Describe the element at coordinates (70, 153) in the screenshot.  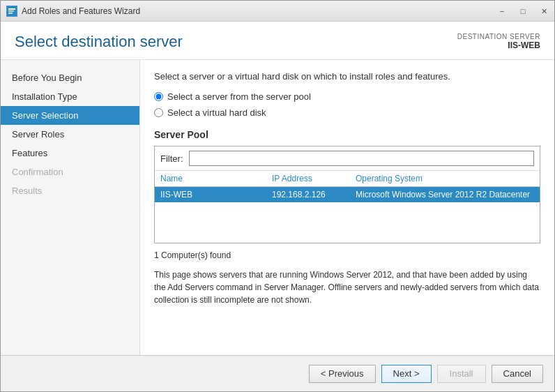
I see `sidebar-item-features: Features` at that location.